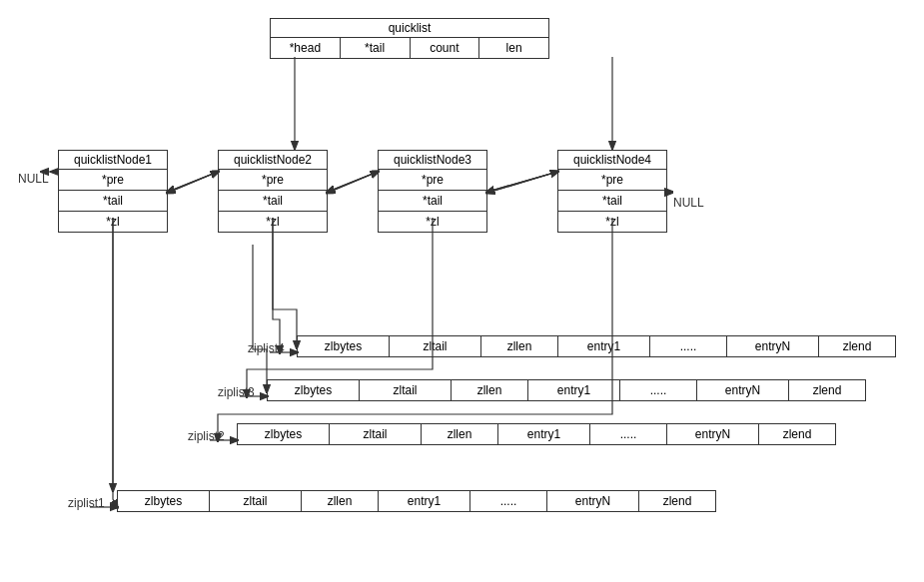 This screenshot has height=582, width=924. Describe the element at coordinates (612, 160) in the screenshot. I see `node4-label: quicklistNode4` at that location.